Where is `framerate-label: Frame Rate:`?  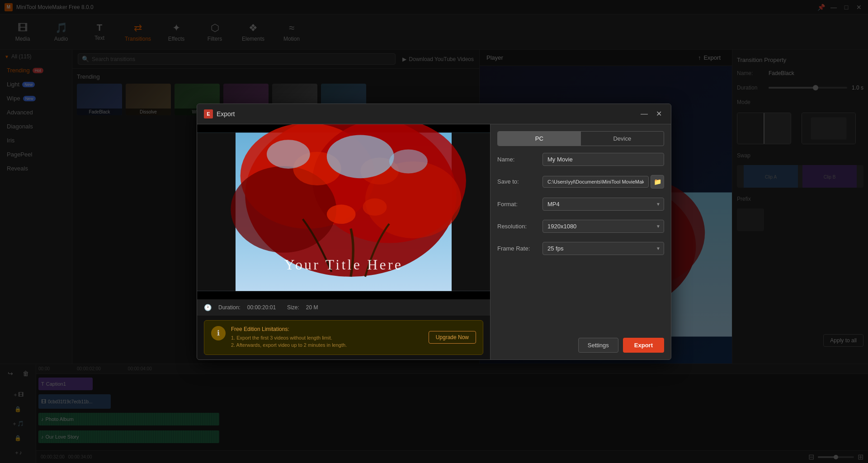
framerate-label: Frame Rate: is located at coordinates (520, 249).